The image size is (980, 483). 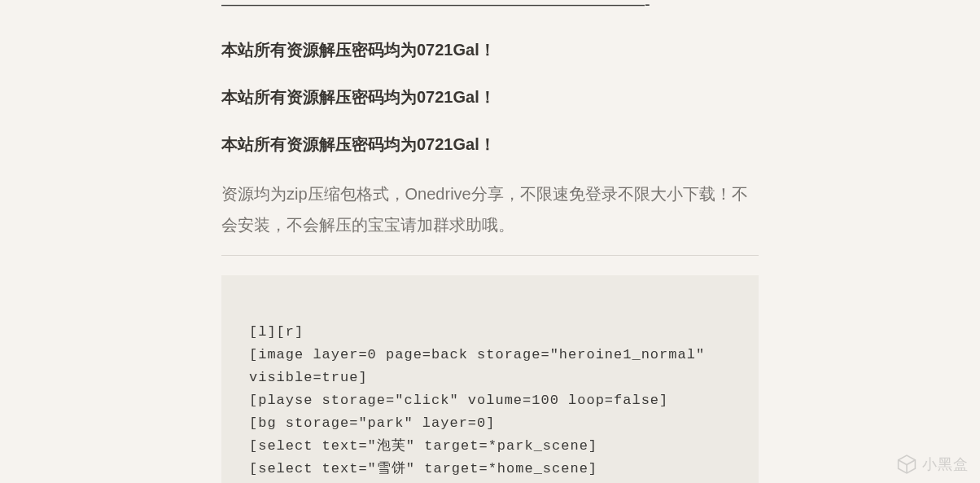 What do you see at coordinates (490, 97) in the screenshot?
I see `password-notice-2: 本站所有资源解压密码均为0721Gal！` at bounding box center [490, 97].